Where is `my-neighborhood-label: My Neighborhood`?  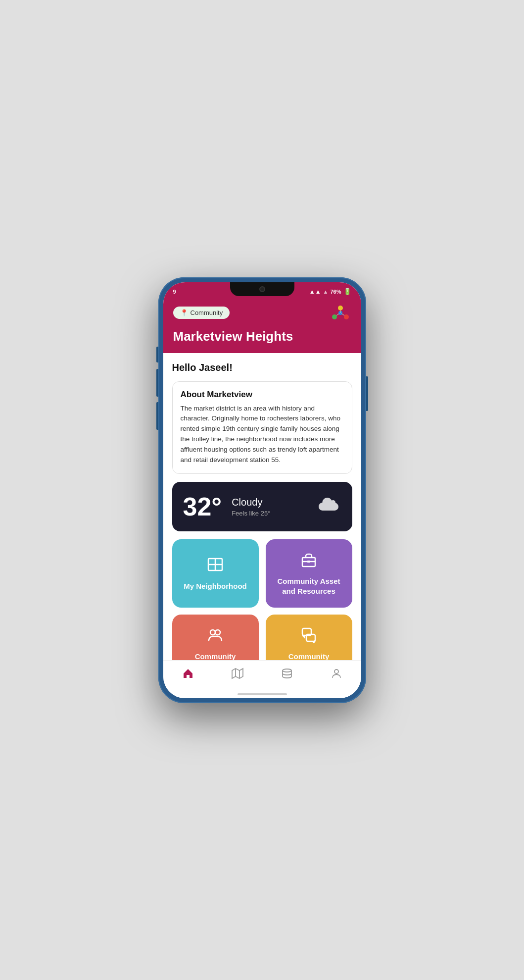
my-neighborhood-label: My Neighborhood is located at coordinates (215, 586).